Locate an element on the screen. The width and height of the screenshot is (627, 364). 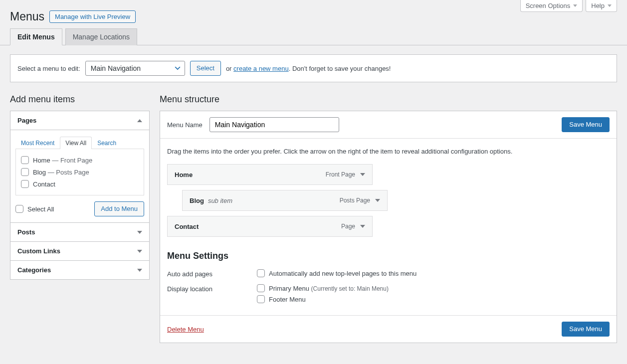
page-item: Home — Front Page is located at coordinates (80, 160).